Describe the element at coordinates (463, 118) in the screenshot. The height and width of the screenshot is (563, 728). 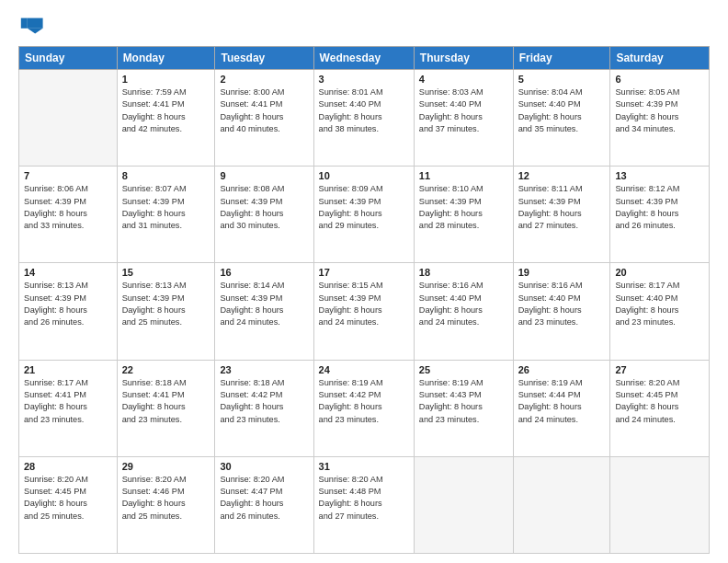
I see `day-cell: 4Sunrise: 8:03 AMSunset: 4:40 PMDaylight…` at that location.